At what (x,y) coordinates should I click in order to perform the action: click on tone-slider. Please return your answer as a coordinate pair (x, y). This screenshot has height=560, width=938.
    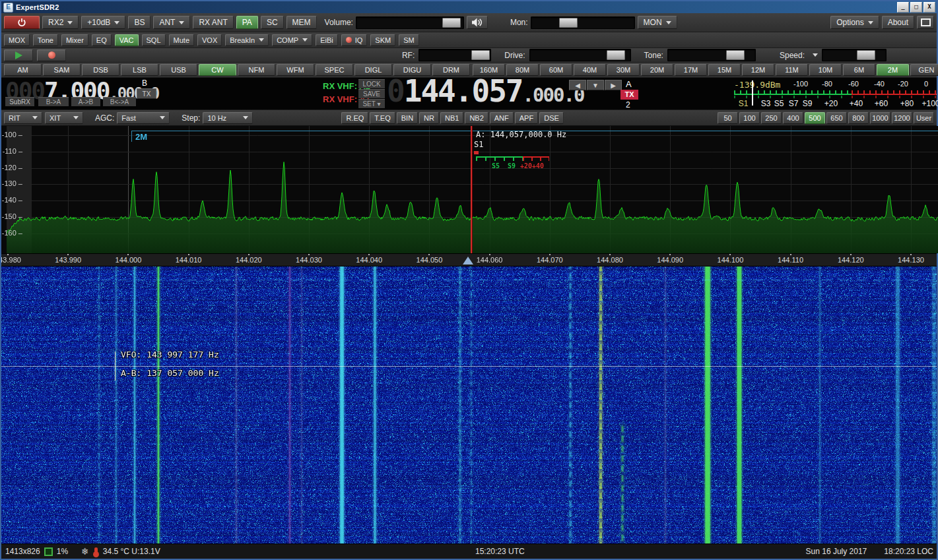
    Looking at the image, I should click on (712, 55).